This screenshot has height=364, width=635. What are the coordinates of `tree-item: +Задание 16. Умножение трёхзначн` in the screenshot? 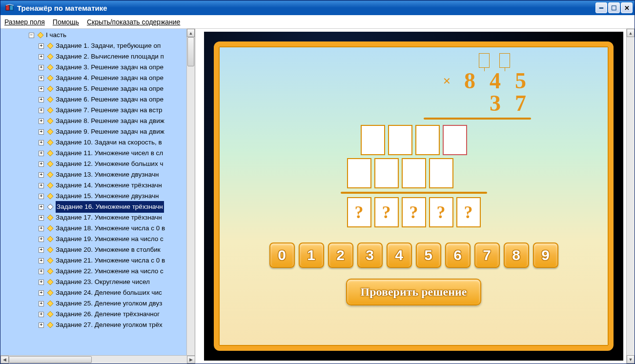 It's located at (94, 207).